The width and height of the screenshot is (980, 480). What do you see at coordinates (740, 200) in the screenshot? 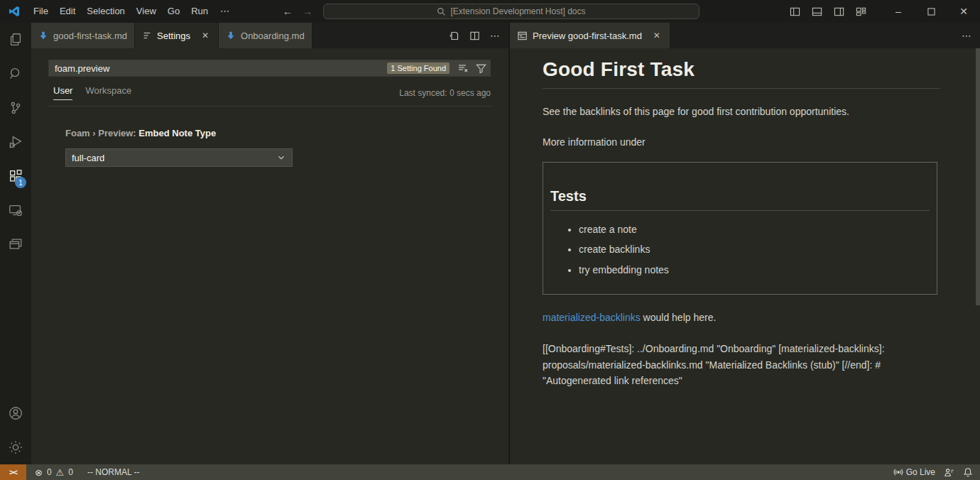
I see `embedded-note-title: Tests` at bounding box center [740, 200].